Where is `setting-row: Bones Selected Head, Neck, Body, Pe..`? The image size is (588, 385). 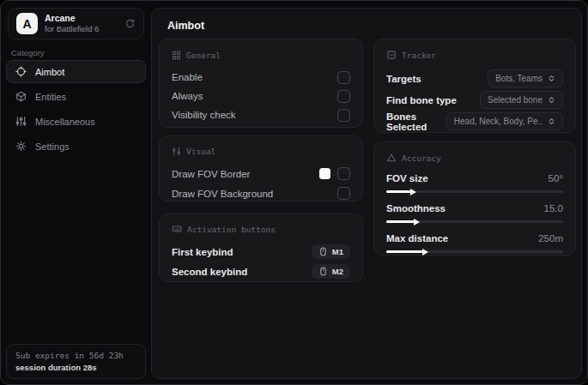 setting-row: Bones Selected Head, Neck, Body, Pe.. is located at coordinates (475, 122).